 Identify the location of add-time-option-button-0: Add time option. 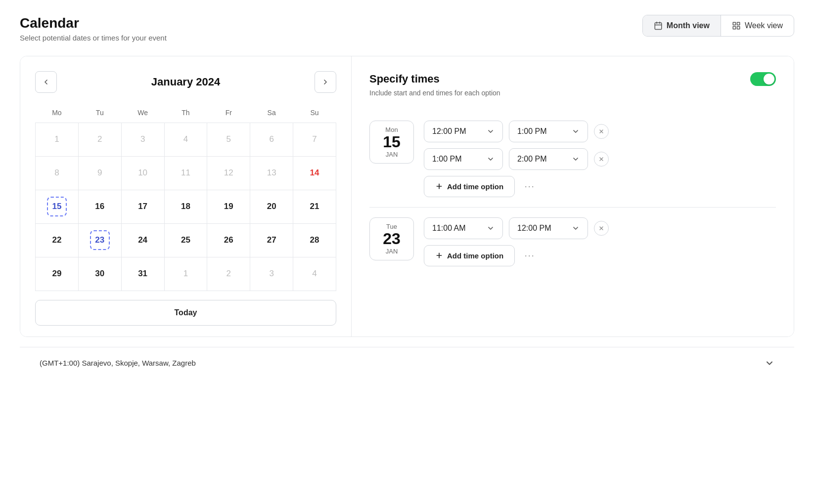
(469, 187).